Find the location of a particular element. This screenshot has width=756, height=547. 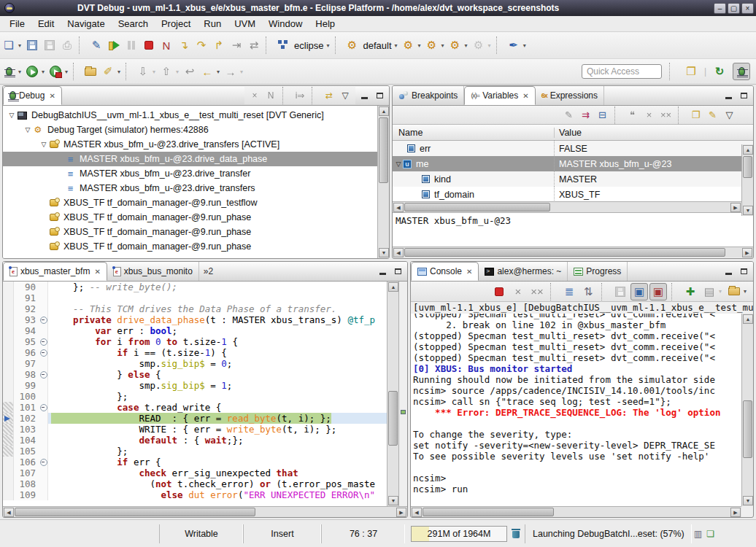

code-line: 107 check err_sig_unexpected that is located at coordinates (196, 473).